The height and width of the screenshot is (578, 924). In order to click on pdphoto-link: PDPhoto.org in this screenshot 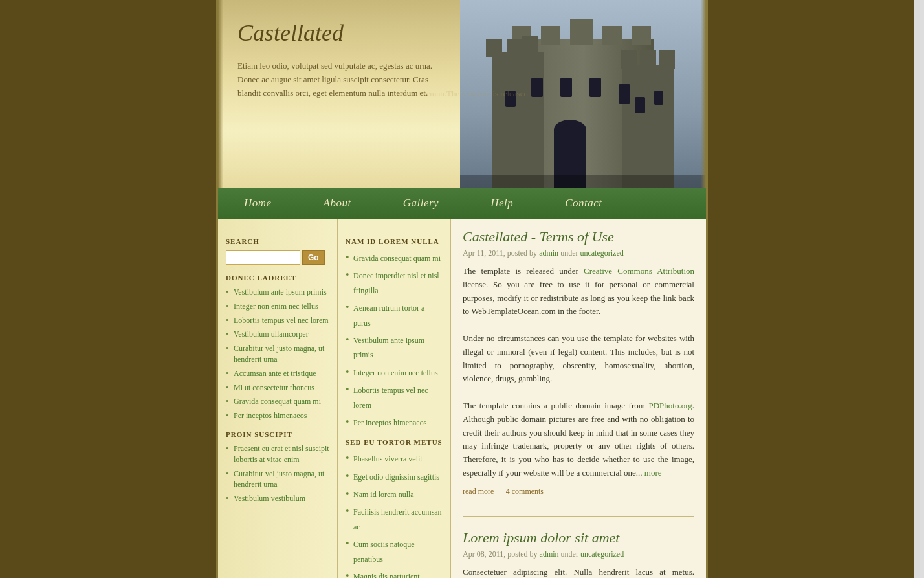, I will do `click(670, 405)`.